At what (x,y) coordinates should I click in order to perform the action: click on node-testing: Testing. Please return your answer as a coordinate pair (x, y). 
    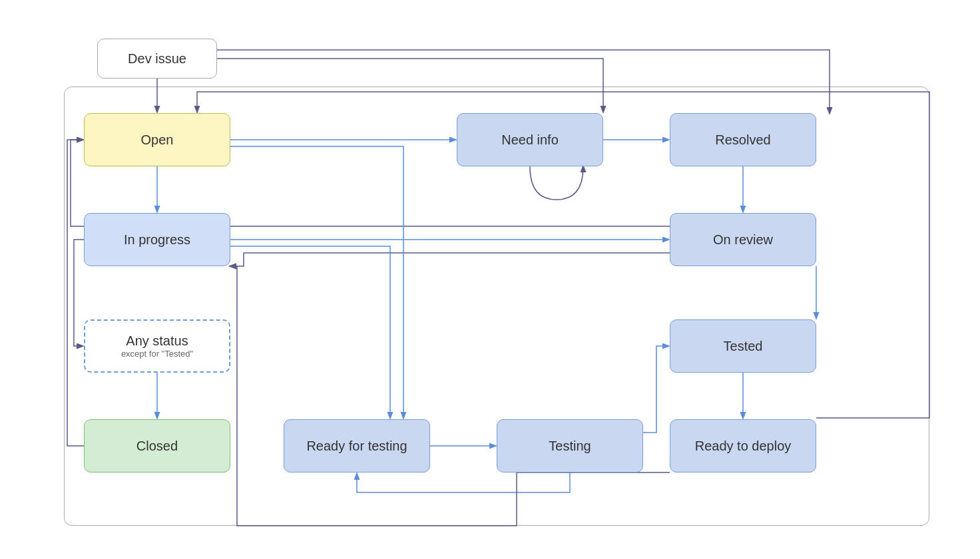
    Looking at the image, I should click on (570, 446).